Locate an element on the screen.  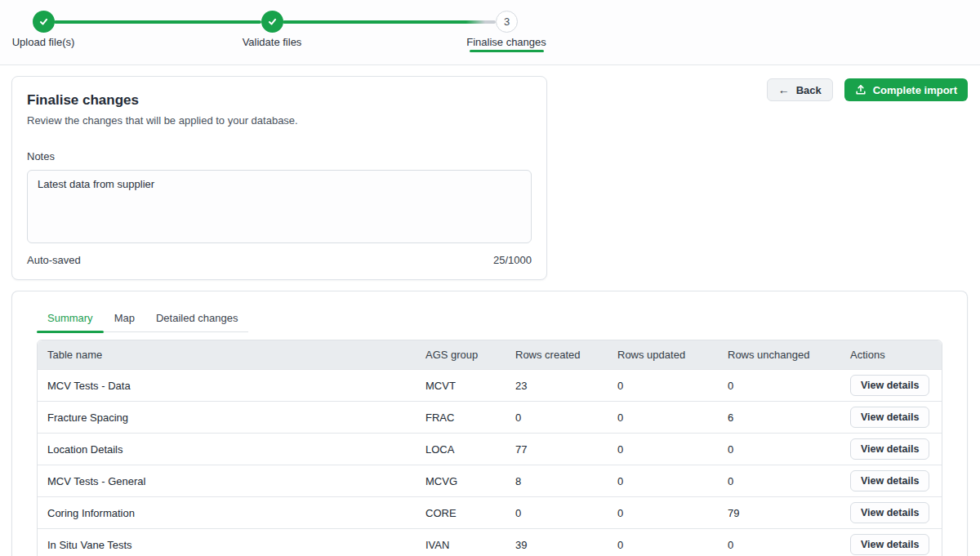
cell-rows-created: 23 is located at coordinates (557, 385).